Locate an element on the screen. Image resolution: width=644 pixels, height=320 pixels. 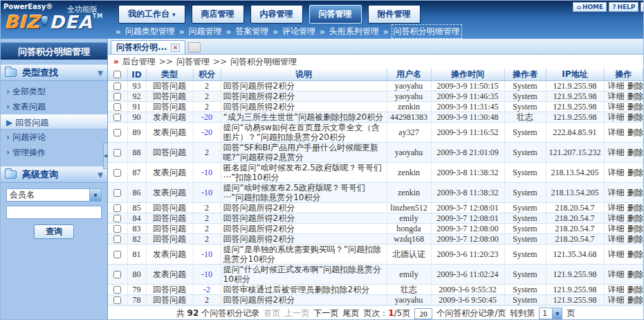
cell-ip: 121.35.34.68 is located at coordinates (575, 255).